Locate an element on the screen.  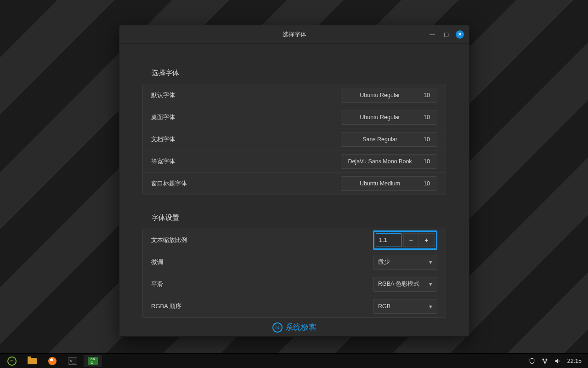
label-hinting: 微调 is located at coordinates (157, 262).